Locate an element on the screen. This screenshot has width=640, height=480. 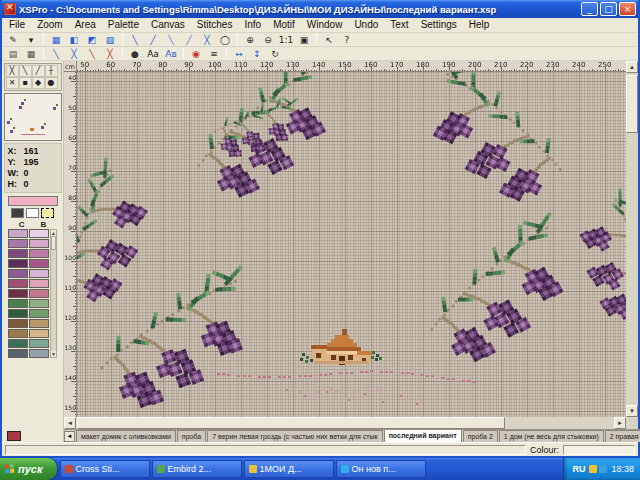
tray-icon-volume is located at coordinates (593, 469).